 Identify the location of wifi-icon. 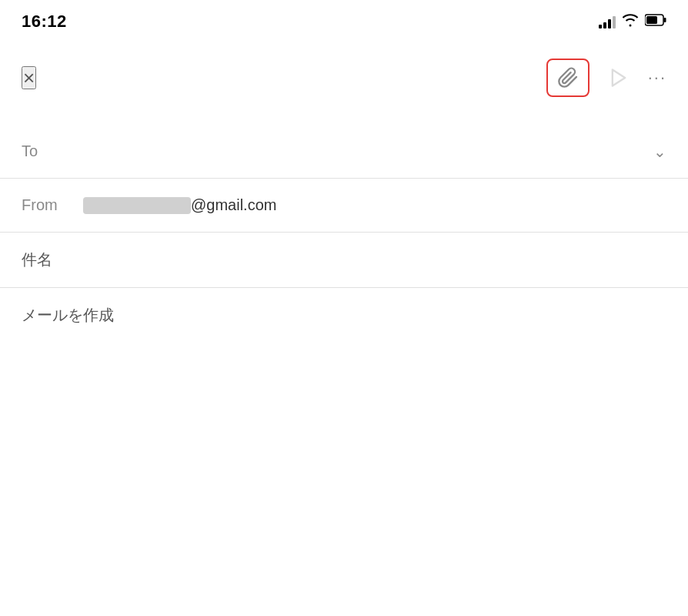
(630, 22).